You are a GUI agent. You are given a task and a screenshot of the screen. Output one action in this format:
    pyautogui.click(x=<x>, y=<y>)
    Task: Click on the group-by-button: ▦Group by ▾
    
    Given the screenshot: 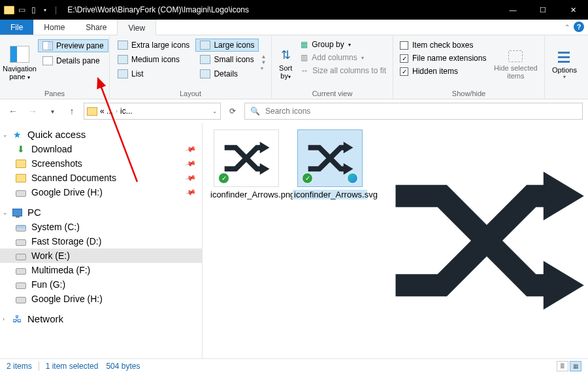 What is the action you would take?
    pyautogui.click(x=344, y=44)
    